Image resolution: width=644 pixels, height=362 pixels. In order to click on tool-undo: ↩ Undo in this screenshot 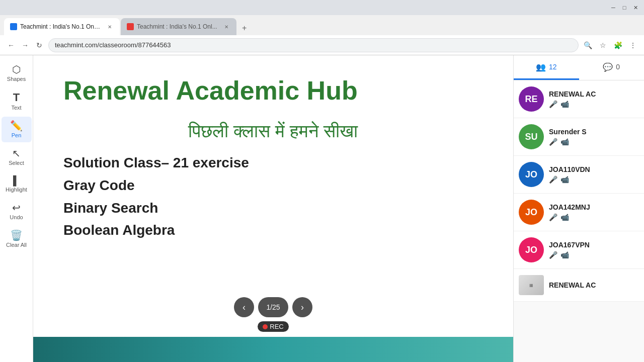, I will do `click(17, 211)`.